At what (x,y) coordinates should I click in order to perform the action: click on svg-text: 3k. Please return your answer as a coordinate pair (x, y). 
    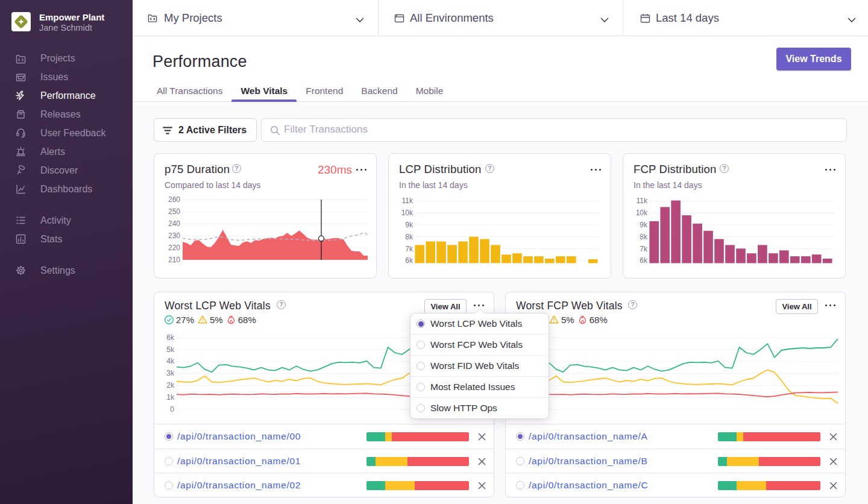
    Looking at the image, I should click on (171, 373).